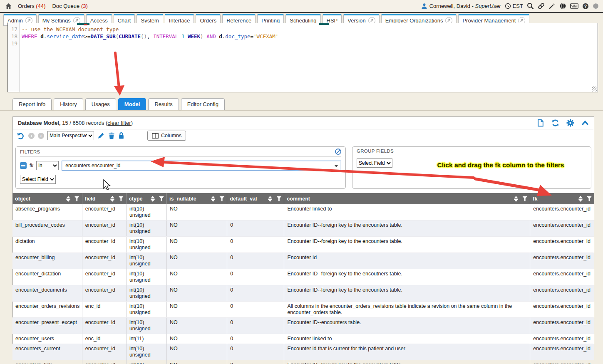 This screenshot has height=364, width=603. I want to click on remove-filter-button, so click(23, 166).